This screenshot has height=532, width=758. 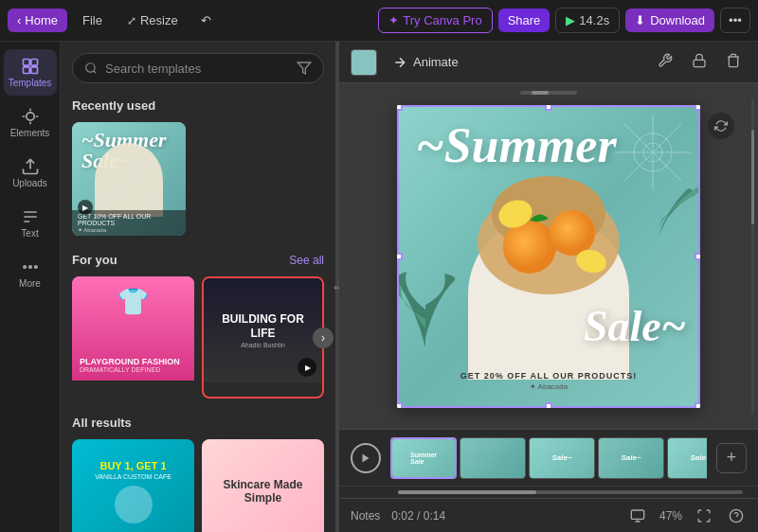 I want to click on all-results-grid: BUY 1, GET 1 VANILLA CUSTOM CAFE Skincar…, so click(x=198, y=486).